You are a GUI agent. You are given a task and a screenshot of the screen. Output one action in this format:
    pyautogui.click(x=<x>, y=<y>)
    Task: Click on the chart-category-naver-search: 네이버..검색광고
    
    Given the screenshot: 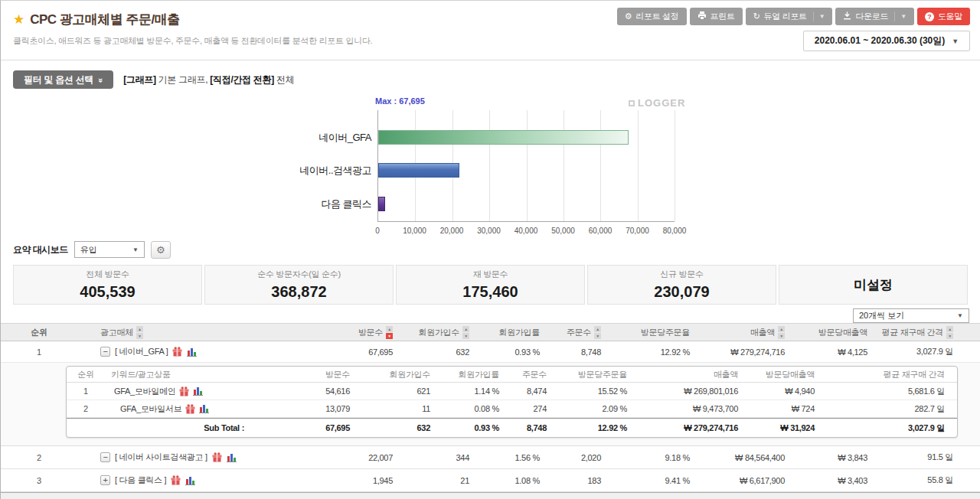 What is the action you would take?
    pyautogui.click(x=286, y=170)
    